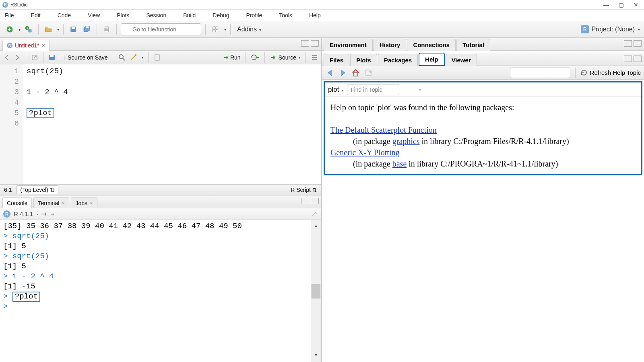 The height and width of the screenshot is (362, 644). What do you see at coordinates (17, 203) in the screenshot?
I see `tab-console: Console` at bounding box center [17, 203].